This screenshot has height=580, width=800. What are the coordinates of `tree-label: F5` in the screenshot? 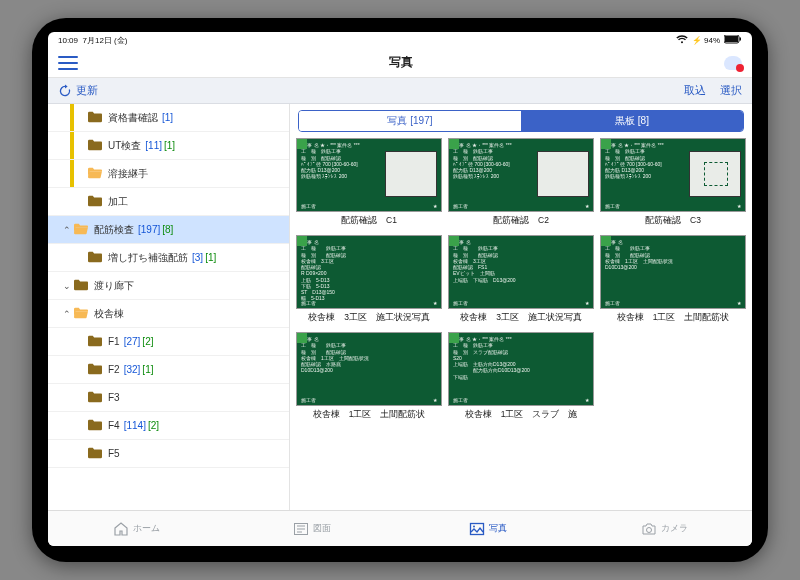 It's located at (114, 454).